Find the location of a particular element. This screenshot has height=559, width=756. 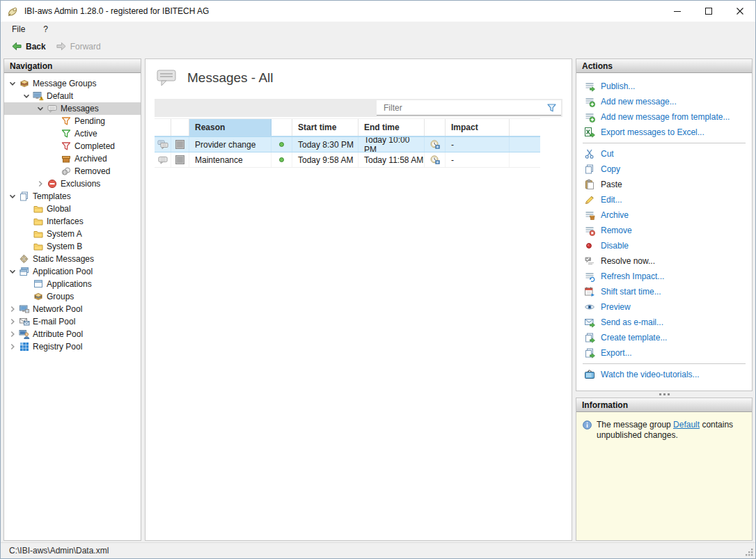

shift-start-time-icon is located at coordinates (590, 292).